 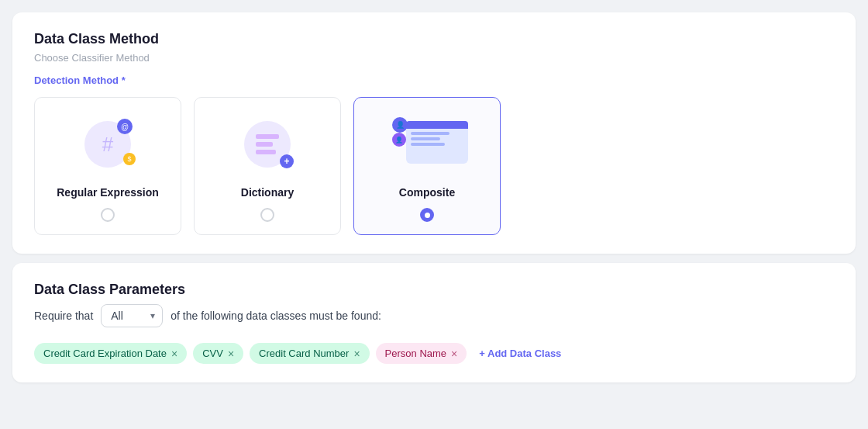 I want to click on dictionary-icon-area: +, so click(x=267, y=144).